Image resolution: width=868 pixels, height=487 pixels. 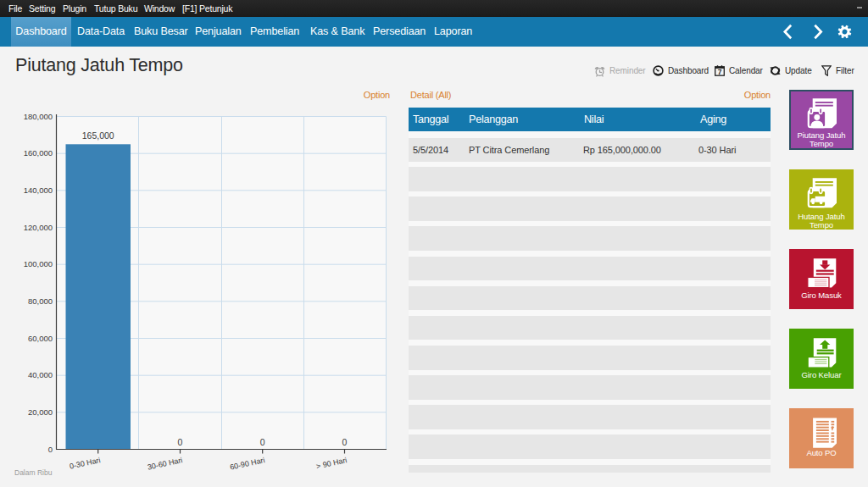 What do you see at coordinates (98, 136) in the screenshot?
I see `svg-text: 165,000` at bounding box center [98, 136].